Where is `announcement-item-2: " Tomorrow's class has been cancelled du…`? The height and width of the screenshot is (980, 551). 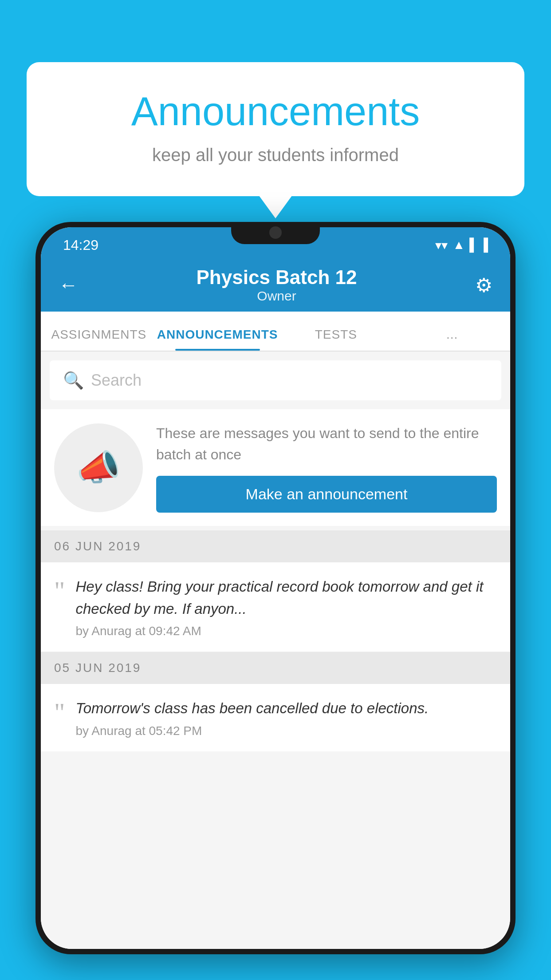
announcement-item-2: " Tomorrow's class has been cancelled du… is located at coordinates (276, 718).